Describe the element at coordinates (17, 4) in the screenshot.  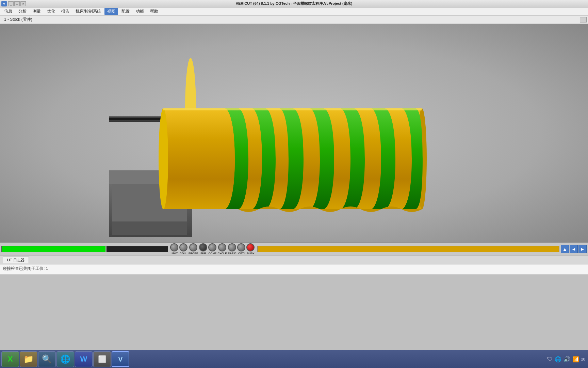
I see `win-maximize-btn: □` at that location.